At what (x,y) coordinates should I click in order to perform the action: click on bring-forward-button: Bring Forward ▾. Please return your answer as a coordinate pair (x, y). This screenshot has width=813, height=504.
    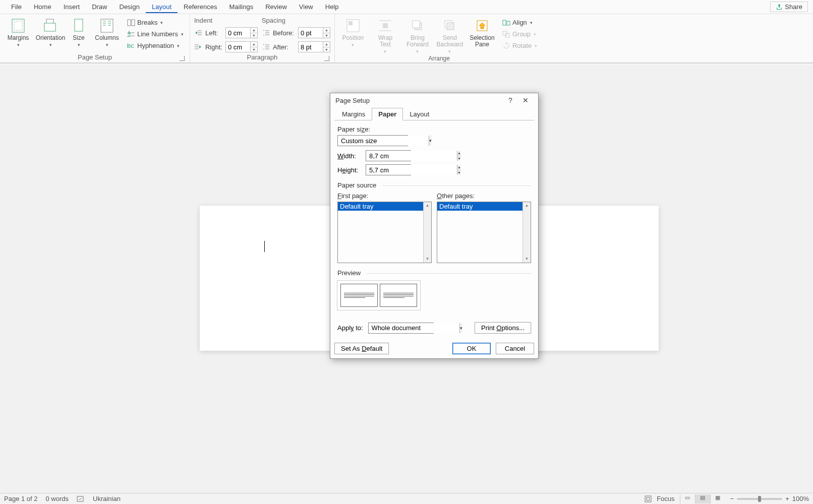
    Looking at the image, I should click on (418, 35).